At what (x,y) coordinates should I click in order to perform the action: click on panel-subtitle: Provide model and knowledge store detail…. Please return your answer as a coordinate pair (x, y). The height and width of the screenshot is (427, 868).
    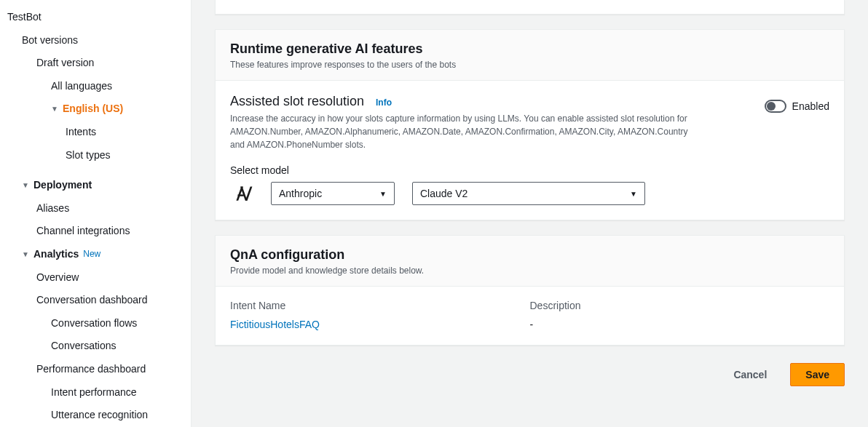
    Looking at the image, I should click on (530, 271).